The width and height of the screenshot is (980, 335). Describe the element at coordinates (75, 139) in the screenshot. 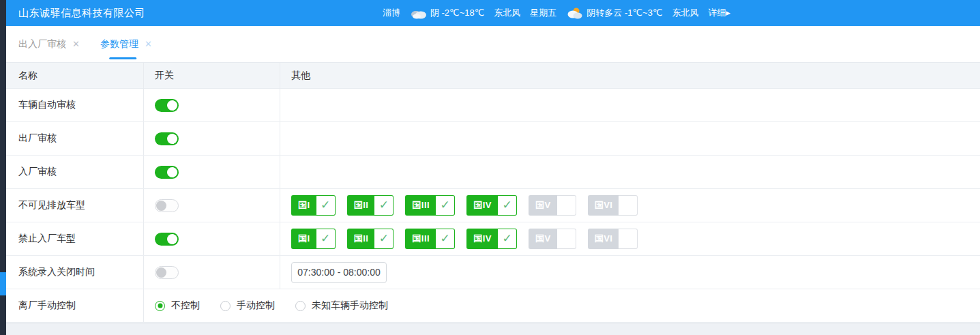

I see `row-label: 出厂审核` at that location.